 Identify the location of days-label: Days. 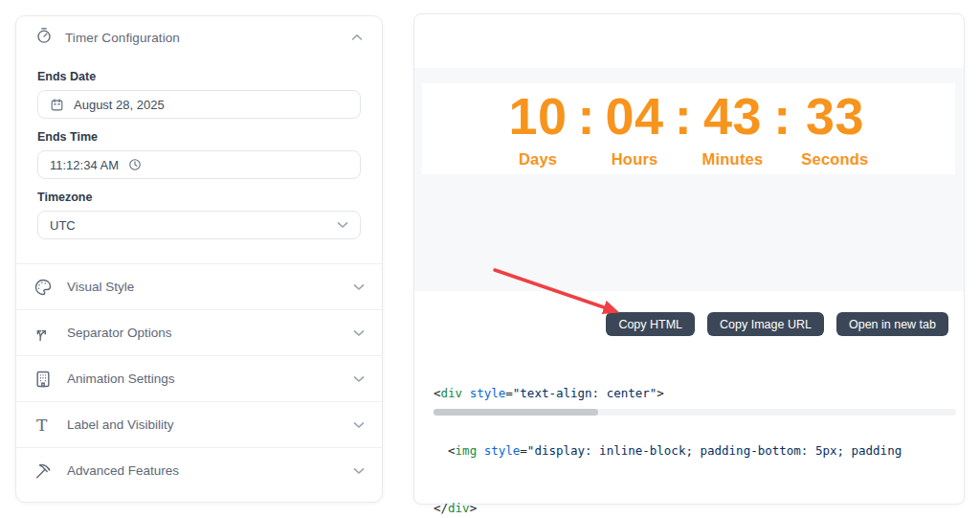
(538, 159).